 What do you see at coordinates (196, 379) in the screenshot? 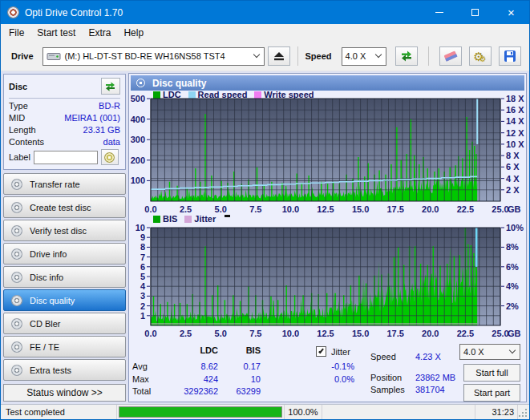
I see `ldc-max-value: 424` at bounding box center [196, 379].